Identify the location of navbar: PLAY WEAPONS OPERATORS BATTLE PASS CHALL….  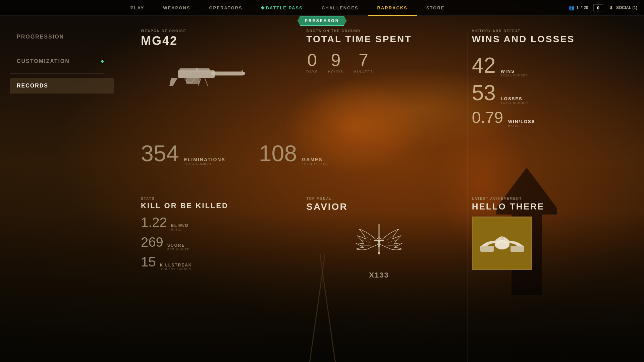
(322, 8).